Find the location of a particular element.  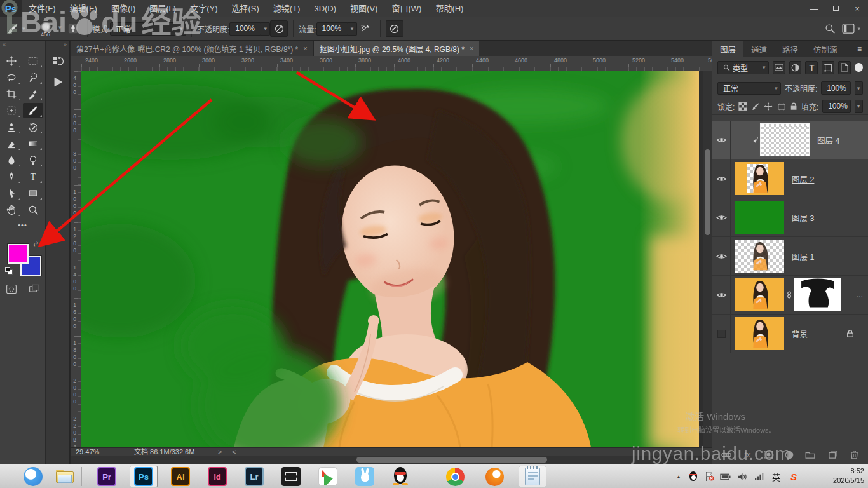

history-panel-button is located at coordinates (58, 62).